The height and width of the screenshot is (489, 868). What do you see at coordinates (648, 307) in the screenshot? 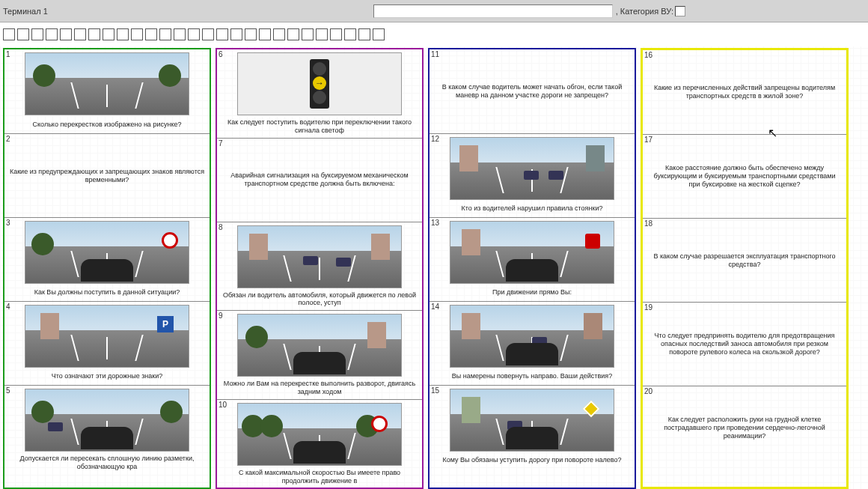
I see `question-number: 19` at bounding box center [648, 307].